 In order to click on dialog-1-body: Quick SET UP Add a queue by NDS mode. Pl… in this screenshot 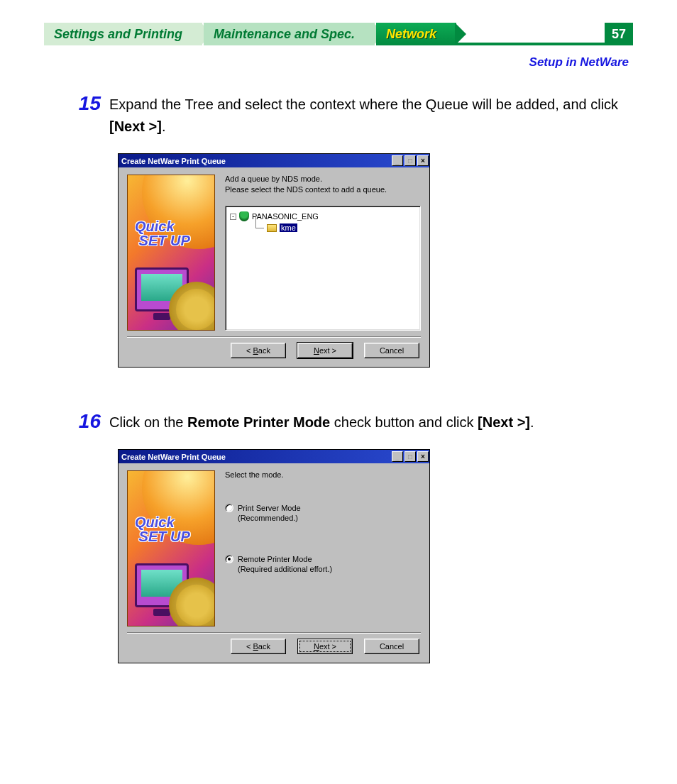, I will do `click(274, 252)`.